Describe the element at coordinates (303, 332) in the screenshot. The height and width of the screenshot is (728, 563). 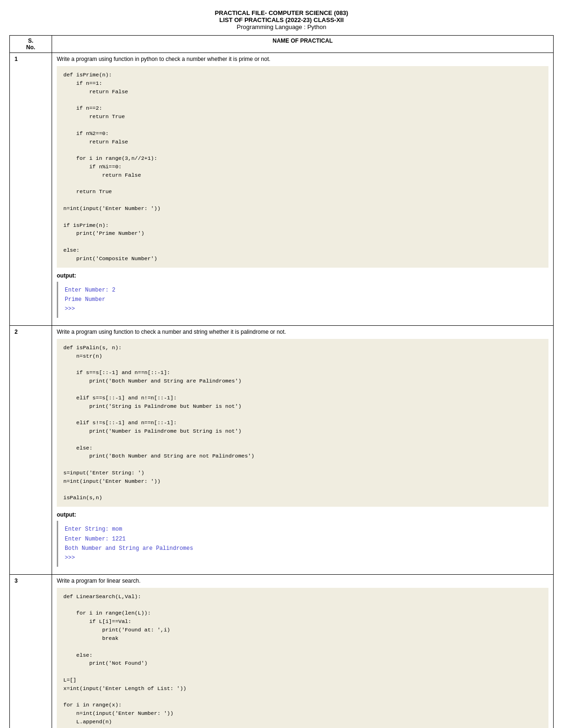
I see `row-description-2: Write a program using function to check …` at that location.